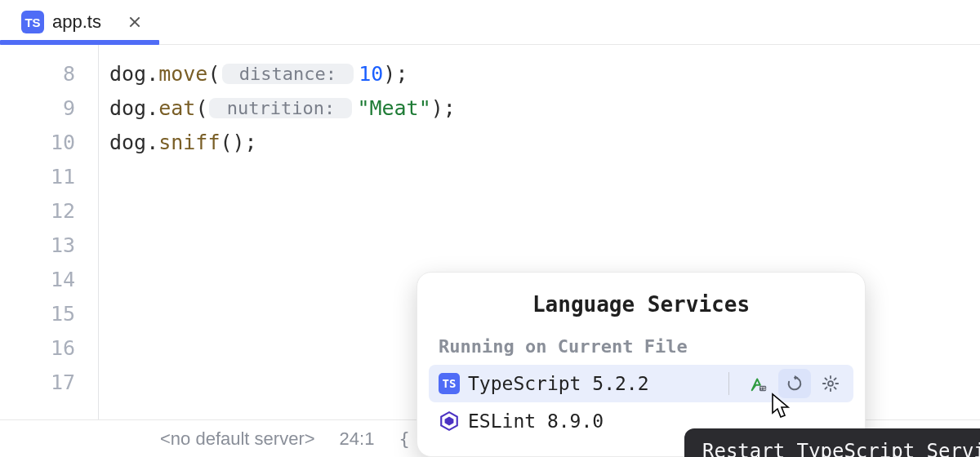 The height and width of the screenshot is (457, 980). Describe the element at coordinates (49, 279) in the screenshot. I see `line-number: 14` at that location.